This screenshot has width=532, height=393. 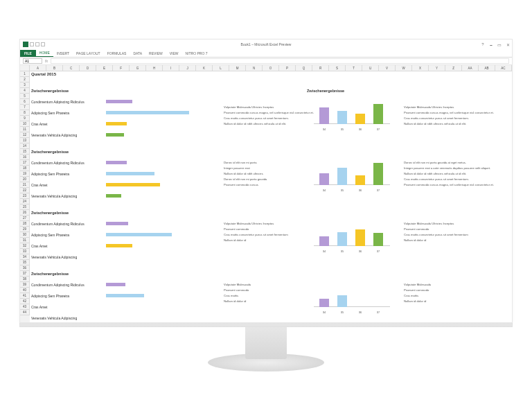 What do you see at coordinates (25, 102) in the screenshot?
I see `row-header-6: 6` at bounding box center [25, 102].